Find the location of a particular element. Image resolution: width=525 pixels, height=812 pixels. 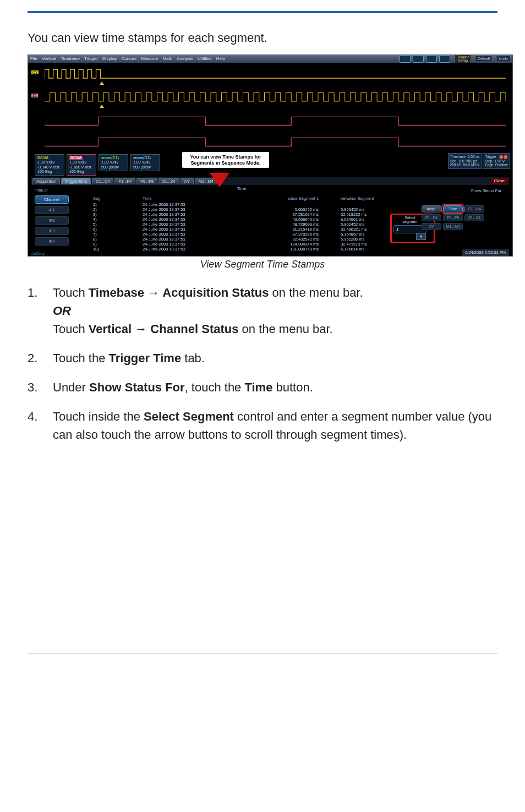

menu-measure: Measure is located at coordinates (150, 58).